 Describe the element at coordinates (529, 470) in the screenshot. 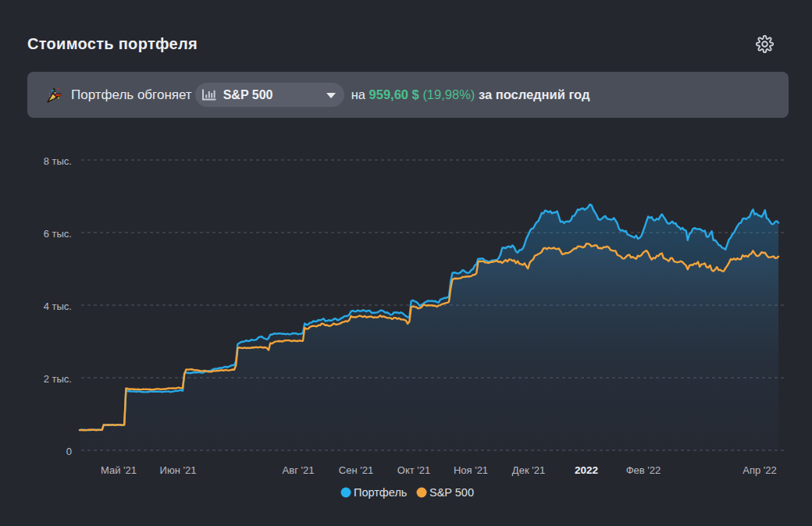

I see `svg-text: Дек '21` at that location.